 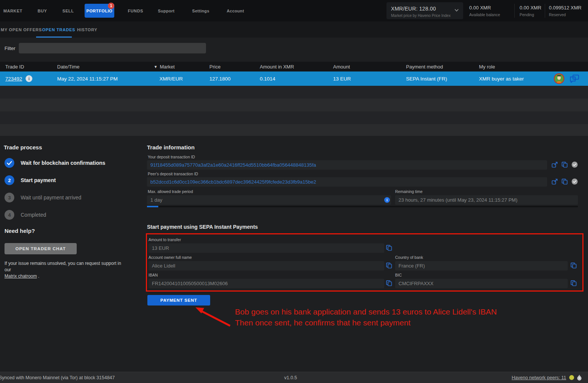 What do you see at coordinates (579, 378) in the screenshot?
I see `tor-onion-icon` at bounding box center [579, 378].